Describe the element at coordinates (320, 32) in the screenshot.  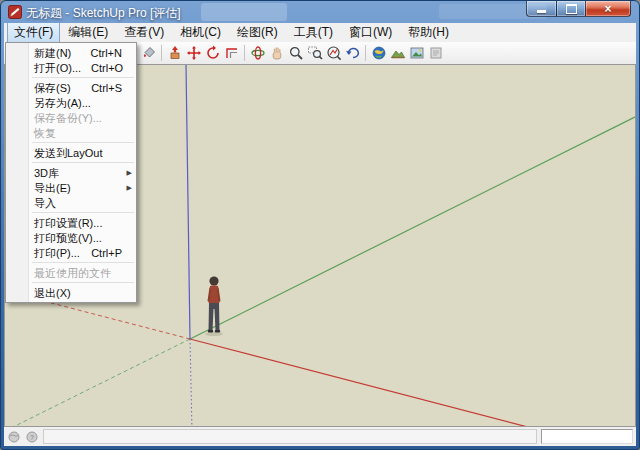
I see `menubar: 文件(F) 编辑(E) 查看(V) 相机(C) 绘图(R) 工具(T) 窗口(W…` at that location.